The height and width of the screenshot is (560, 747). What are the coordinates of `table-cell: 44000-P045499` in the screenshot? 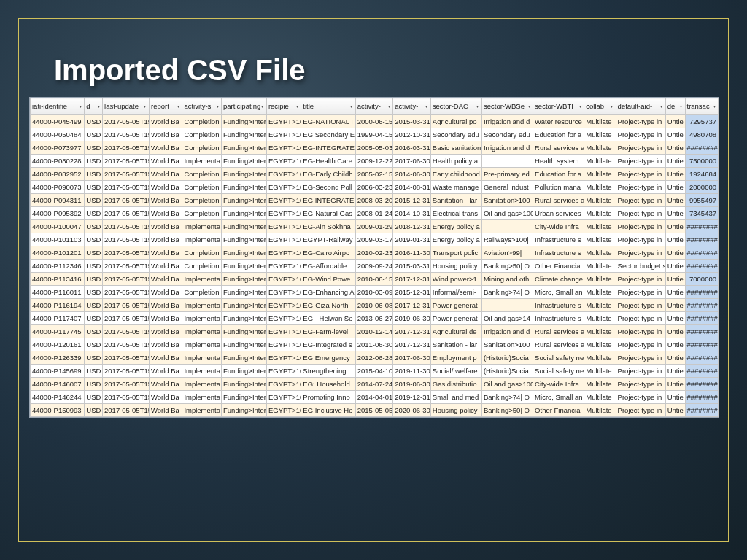 It's located at (58, 122).